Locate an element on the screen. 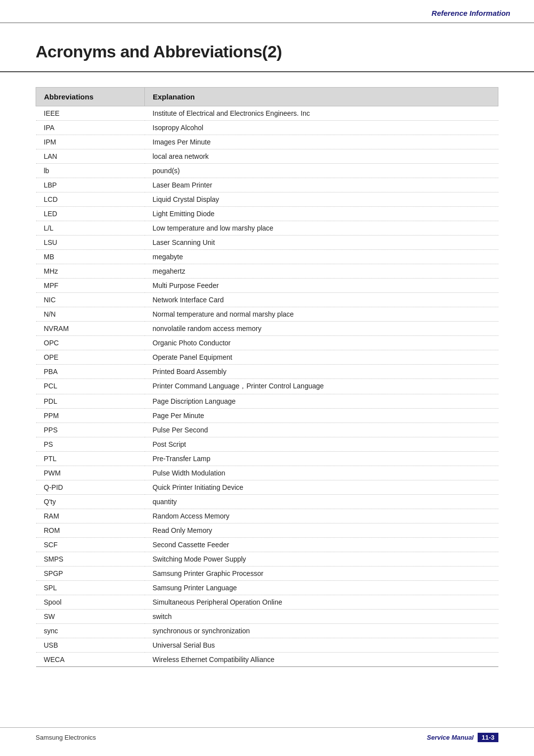 This screenshot has width=534, height=756. footer-right: Service Manual 11-3 is located at coordinates (463, 737).